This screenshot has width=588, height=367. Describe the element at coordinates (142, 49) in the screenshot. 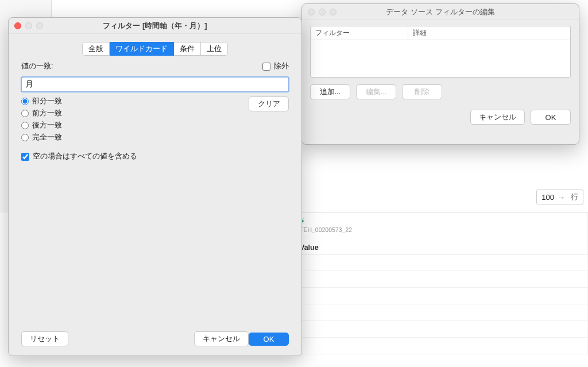

I see `tab-wildcard: ワイルドカード` at that location.